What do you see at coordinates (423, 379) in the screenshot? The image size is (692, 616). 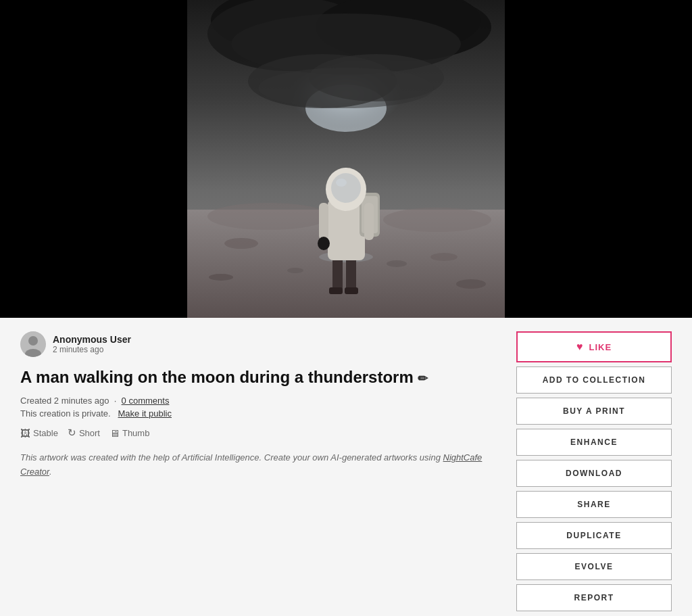 I see `edit-icon: ✏` at bounding box center [423, 379].